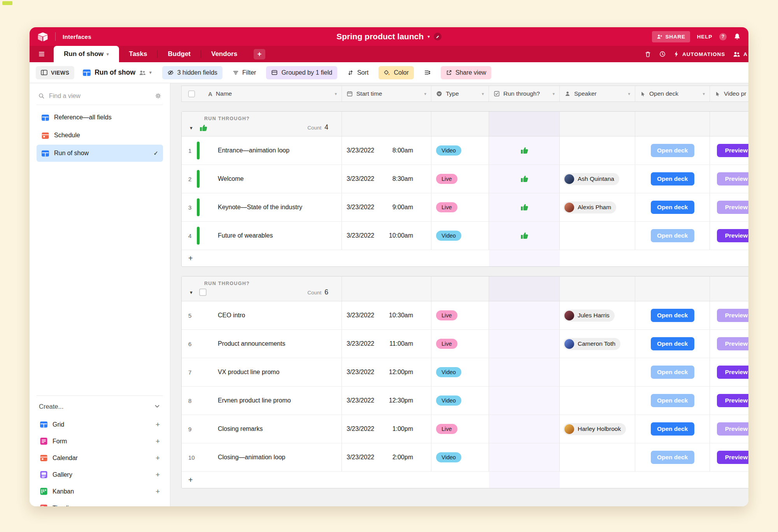 The height and width of the screenshot is (532, 778). What do you see at coordinates (729, 94) in the screenshot?
I see `column-header-video-preview: Video pr` at bounding box center [729, 94].